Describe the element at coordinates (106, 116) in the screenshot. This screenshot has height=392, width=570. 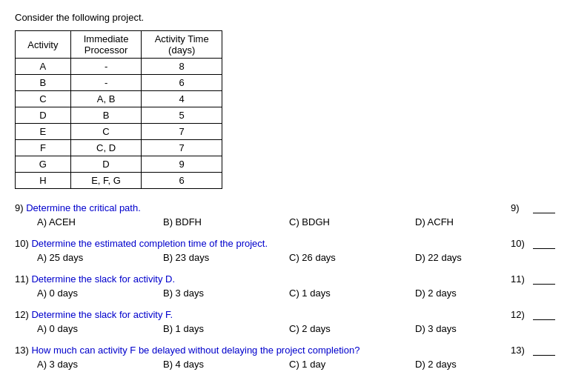
I see `table-cell-processor: B` at that location.